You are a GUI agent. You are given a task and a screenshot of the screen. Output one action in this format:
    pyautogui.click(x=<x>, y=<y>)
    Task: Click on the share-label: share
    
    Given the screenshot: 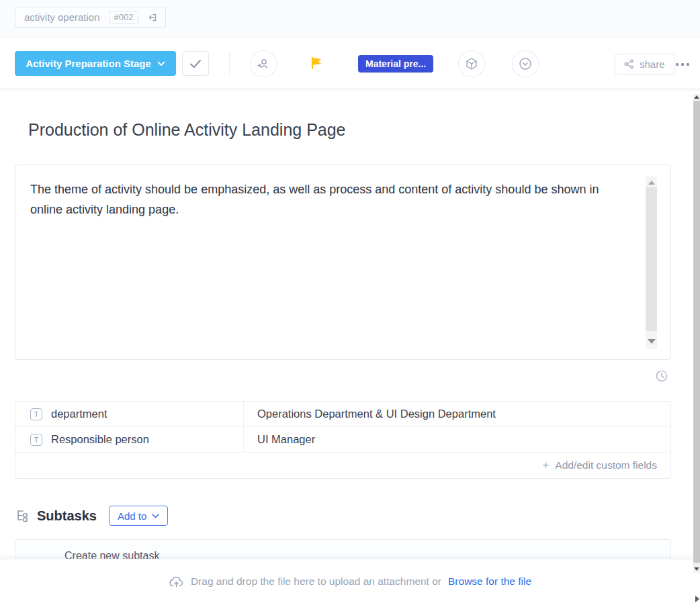 What is the action you would take?
    pyautogui.click(x=652, y=64)
    